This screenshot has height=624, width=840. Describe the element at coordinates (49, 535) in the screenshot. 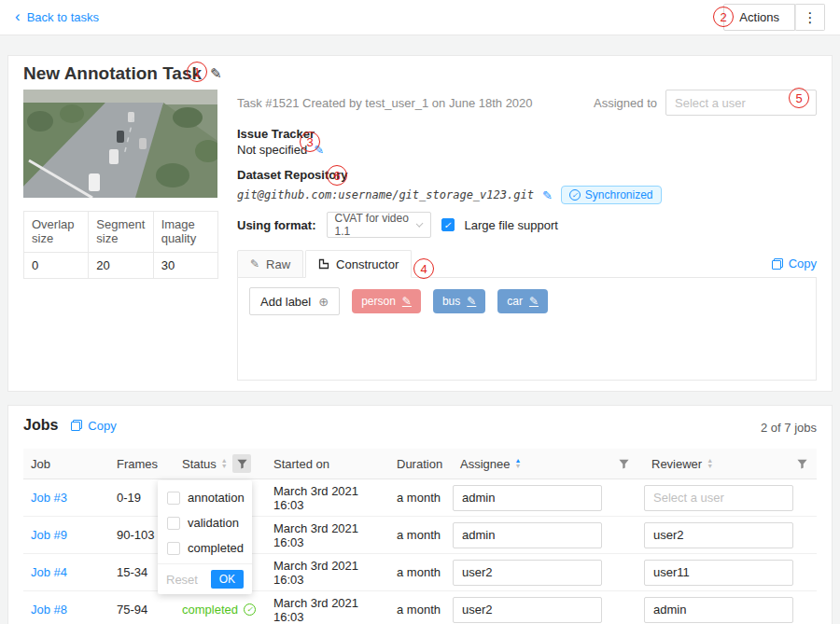

I see `job-link: Job #9` at that location.